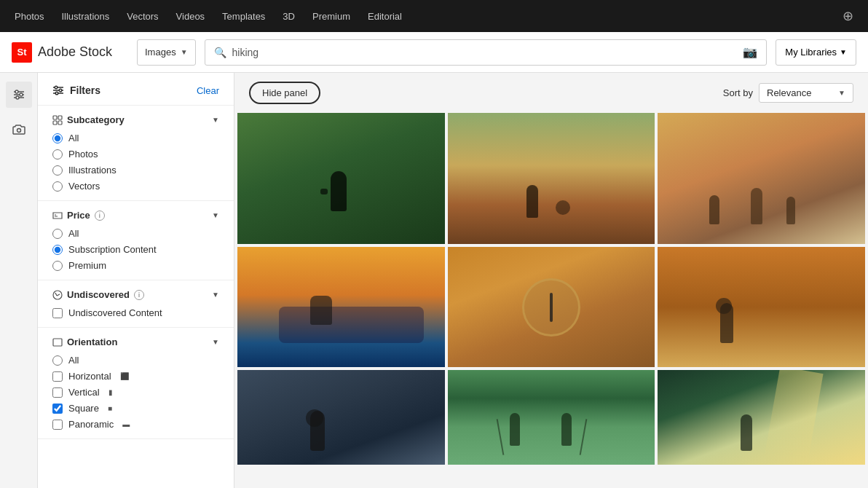 This screenshot has width=868, height=488. I want to click on price-title: Price i, so click(79, 216).